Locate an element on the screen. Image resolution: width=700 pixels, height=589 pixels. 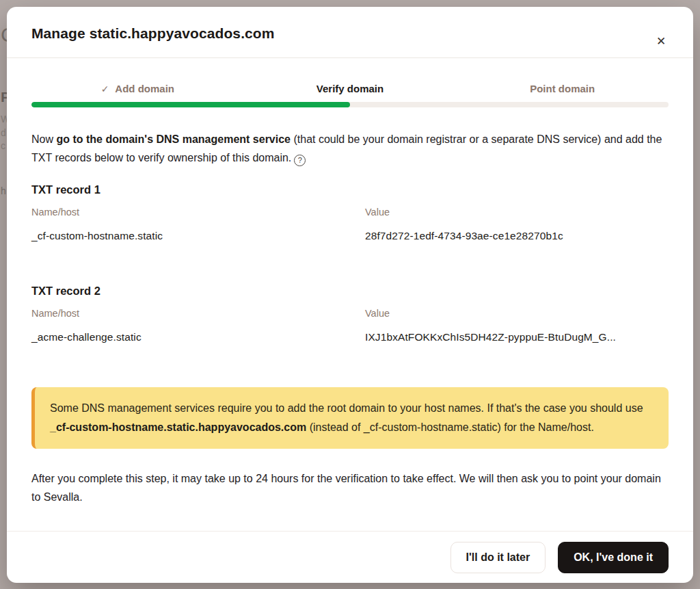
progress-bar is located at coordinates (350, 105).